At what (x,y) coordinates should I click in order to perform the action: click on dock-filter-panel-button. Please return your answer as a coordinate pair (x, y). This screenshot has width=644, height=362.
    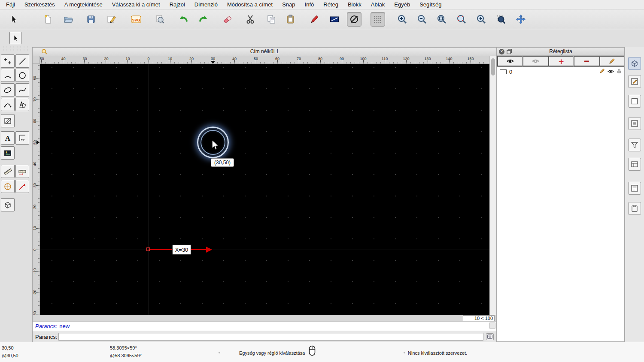
    Looking at the image, I should click on (635, 145).